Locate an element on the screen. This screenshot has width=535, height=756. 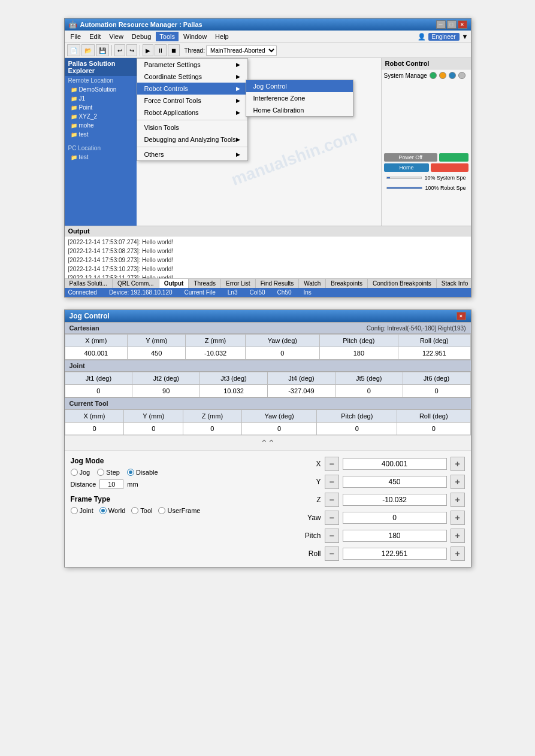
tab-stack-info: Stack Info is located at coordinates (454, 284).